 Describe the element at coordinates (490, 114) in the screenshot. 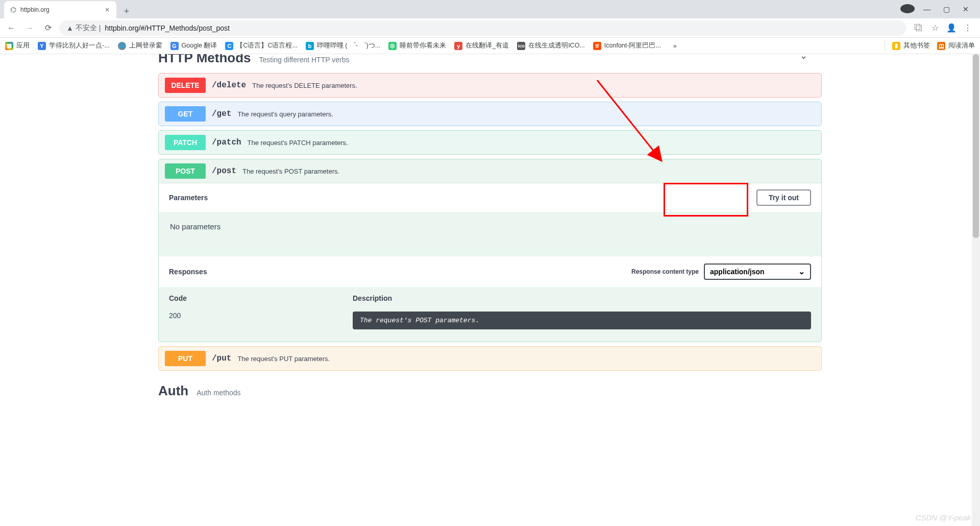

I see `op-get: GET /get The request's query parameters.` at that location.